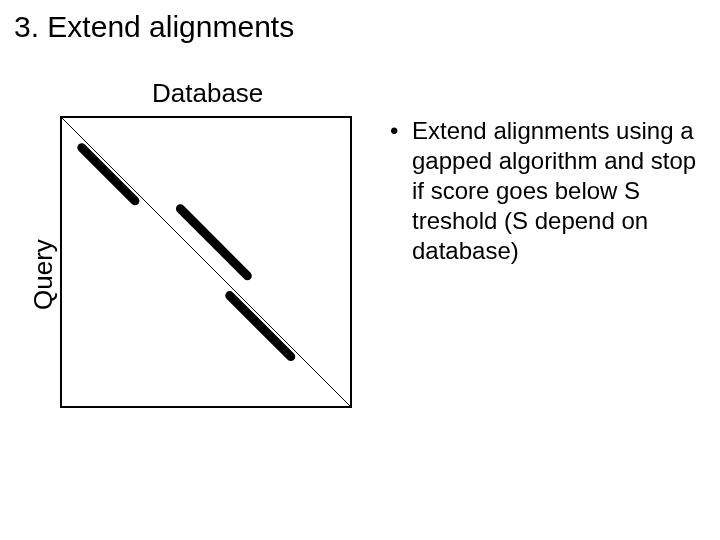 Image resolution: width=720 pixels, height=540 pixels. What do you see at coordinates (154, 27) in the screenshot?
I see `slide-title: 3. Extend alignments` at bounding box center [154, 27].